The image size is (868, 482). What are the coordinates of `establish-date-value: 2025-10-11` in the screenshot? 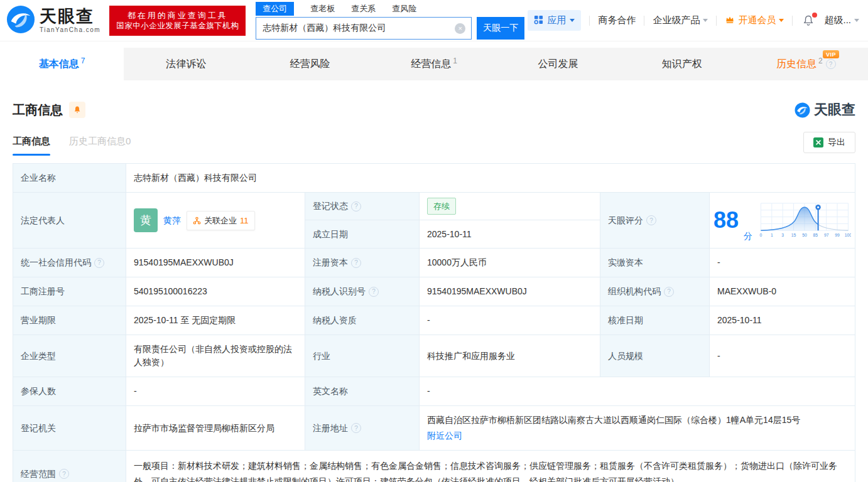 It's located at (510, 234).